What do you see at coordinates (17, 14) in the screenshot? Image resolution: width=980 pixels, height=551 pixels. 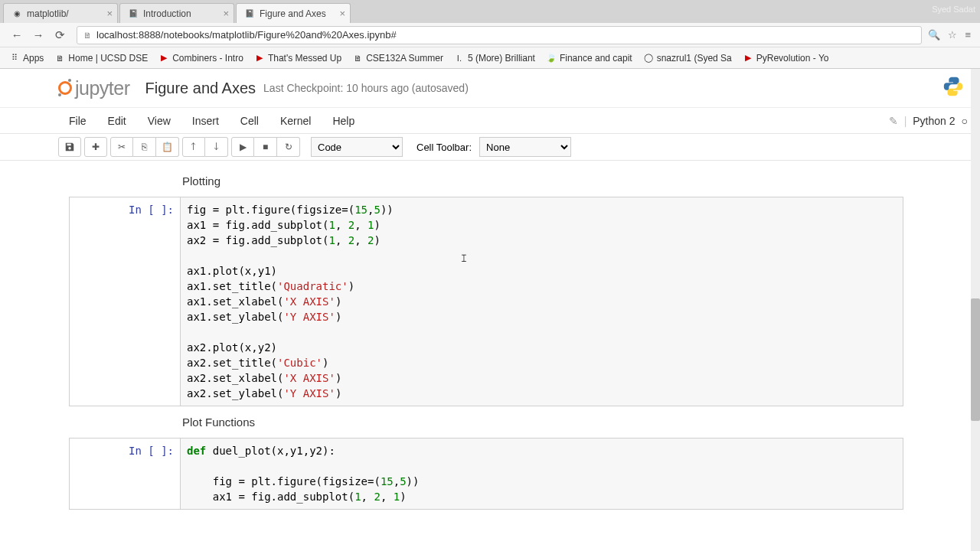 I see `jupyter-favicon-icon: ◉` at bounding box center [17, 14].